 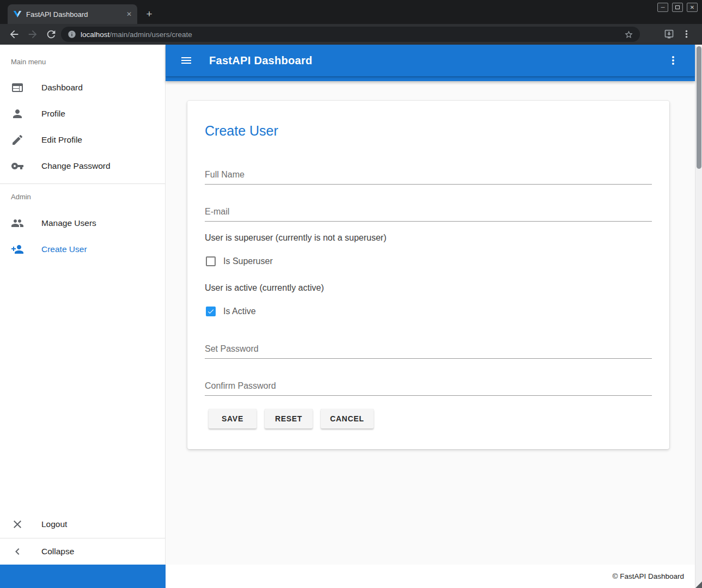 What do you see at coordinates (211, 261) in the screenshot?
I see `checkbox-unchecked-icon` at bounding box center [211, 261].